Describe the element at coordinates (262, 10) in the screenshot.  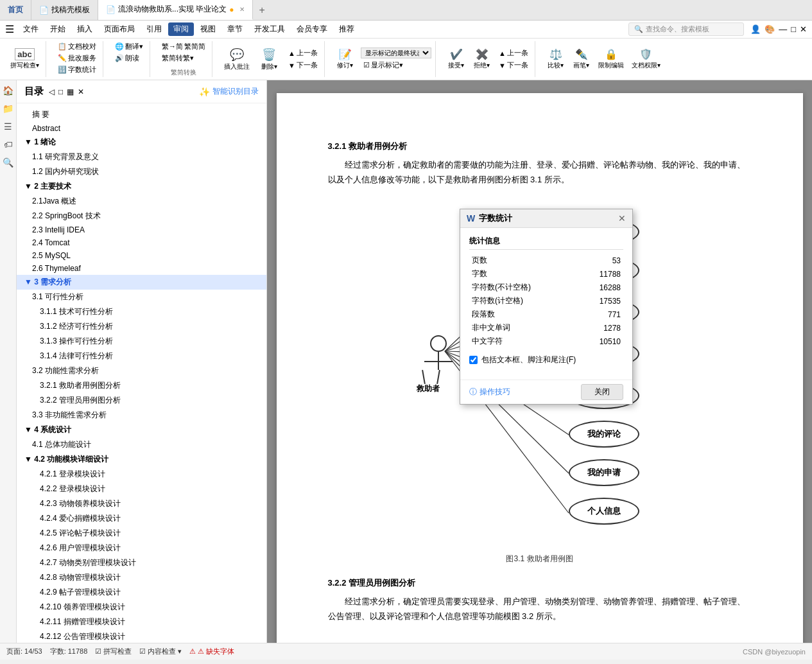
I see `tab-add-button: +` at that location.